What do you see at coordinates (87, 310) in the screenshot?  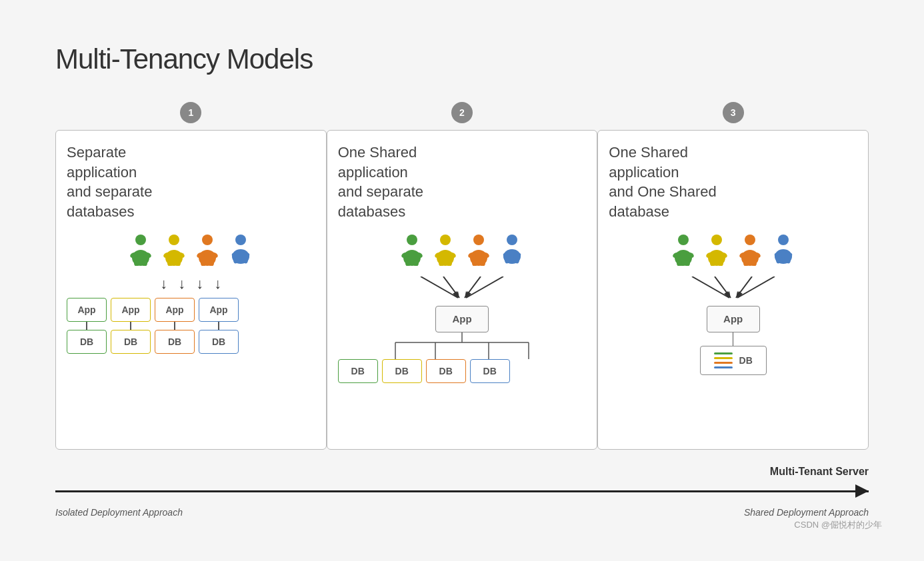 I see `app-box-green: App` at bounding box center [87, 310].